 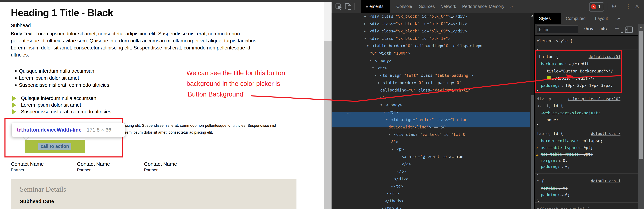 I want to click on tab-performance: Performance, so click(x=474, y=6).